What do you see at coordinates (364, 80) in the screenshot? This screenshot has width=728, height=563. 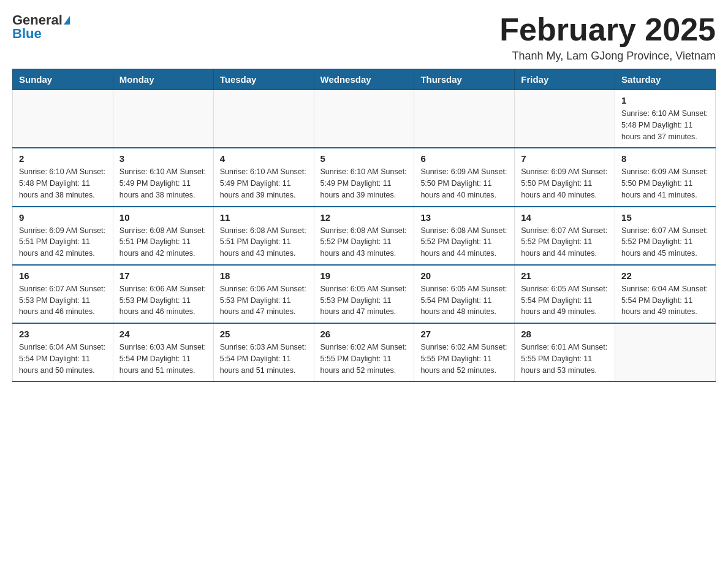 I see `weekday-row: SundayMondayTuesdayWednesdayThursdayFrid…` at bounding box center [364, 80].